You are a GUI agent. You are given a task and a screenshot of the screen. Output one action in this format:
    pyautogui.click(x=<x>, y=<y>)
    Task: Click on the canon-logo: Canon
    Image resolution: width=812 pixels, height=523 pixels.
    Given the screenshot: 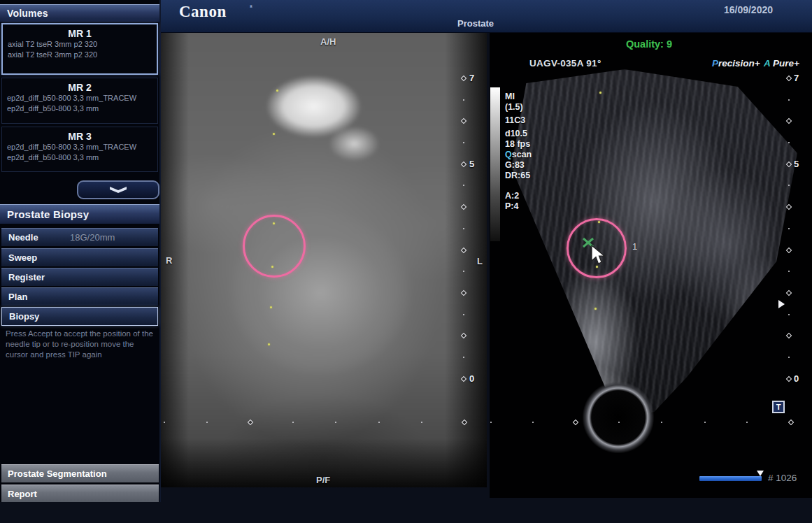 What is the action you would take?
    pyautogui.click(x=203, y=12)
    